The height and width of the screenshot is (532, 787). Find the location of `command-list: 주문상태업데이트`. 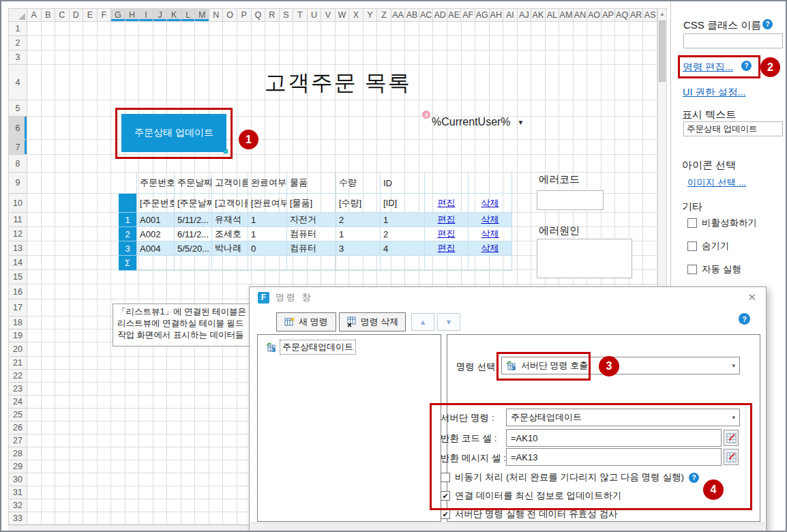

command-list: 주문상태업데이트 is located at coordinates (349, 428).